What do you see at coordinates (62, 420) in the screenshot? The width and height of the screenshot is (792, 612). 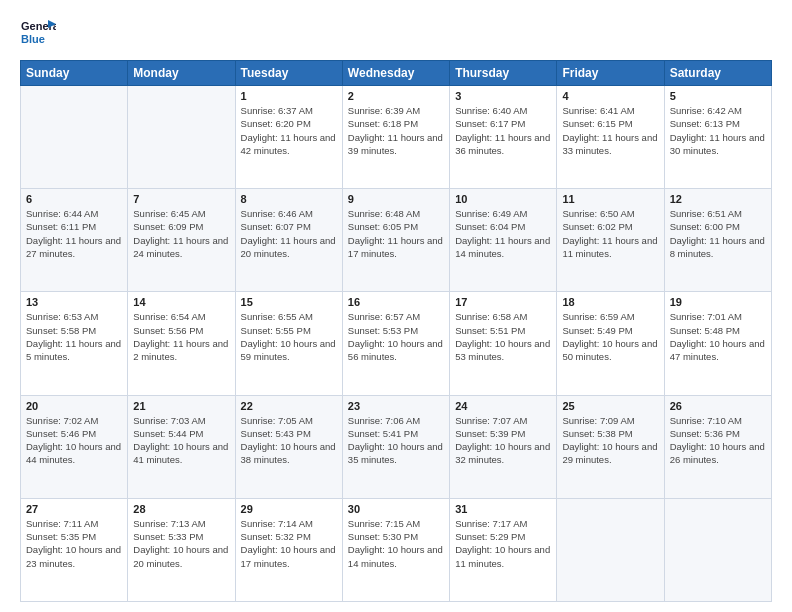 I see `sunrise-text: Sunrise: 7:02 AM` at bounding box center [62, 420].